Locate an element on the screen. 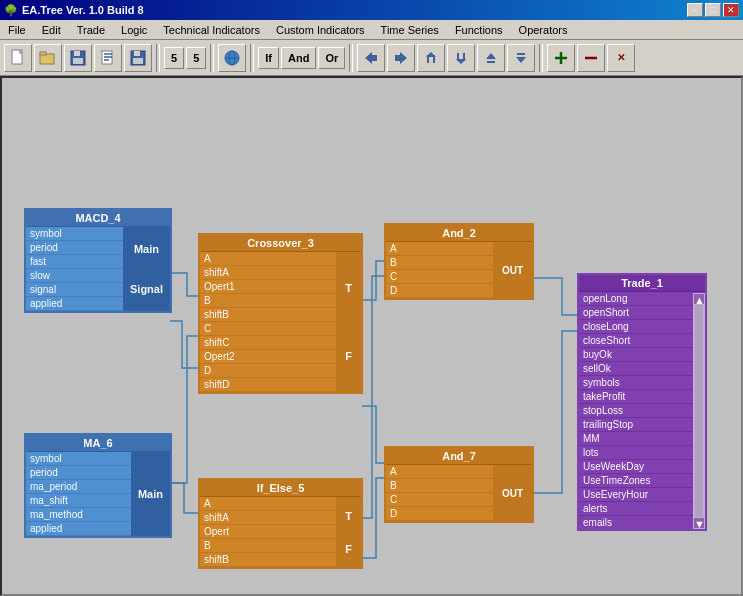  add-btn is located at coordinates (561, 58).